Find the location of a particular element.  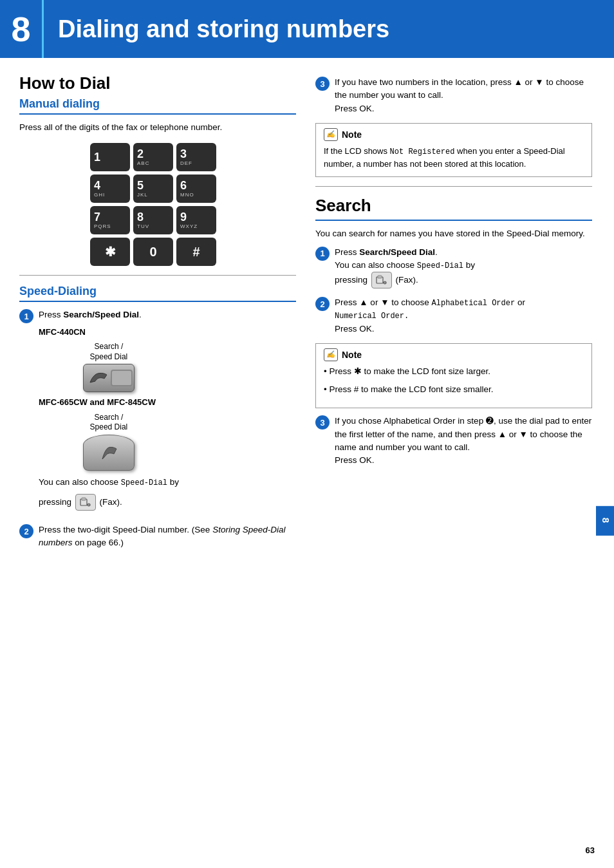

note2-content: • Press ✱ to make the LCD font size larg… is located at coordinates (454, 381).